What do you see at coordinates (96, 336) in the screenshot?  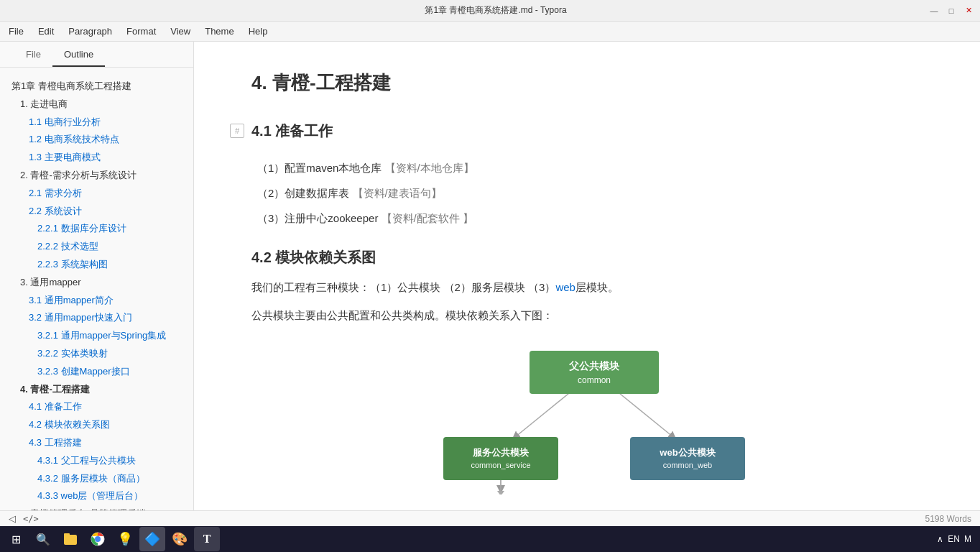 I see `outline-item-3-2-1: 3.2.1 通用mapper与Spring集成` at bounding box center [96, 336].